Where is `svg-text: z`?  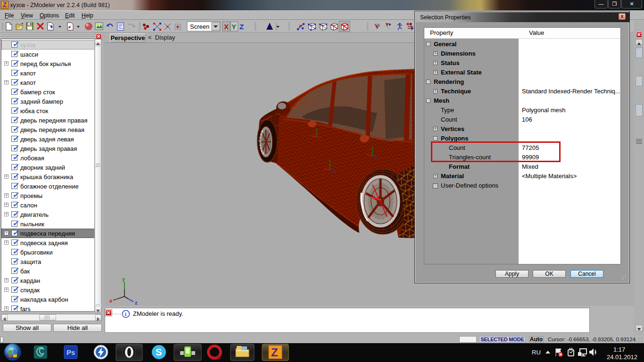
svg-text: z is located at coordinates (136, 303).